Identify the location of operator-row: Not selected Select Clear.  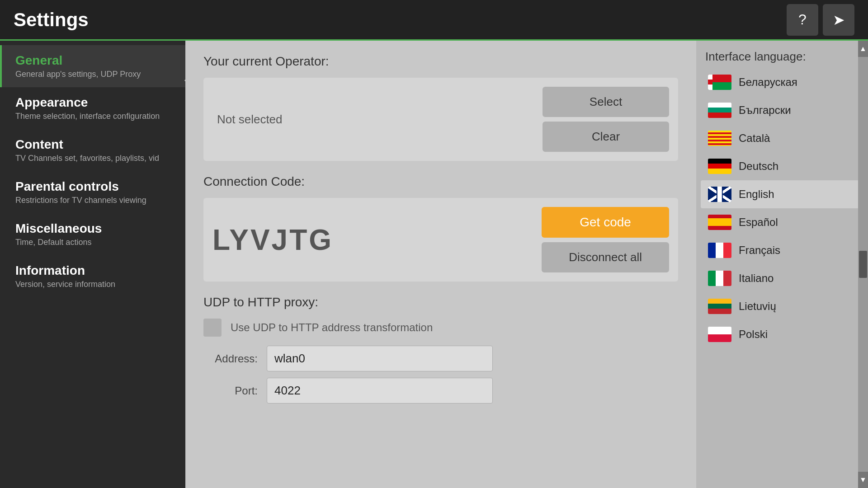
(441, 119).